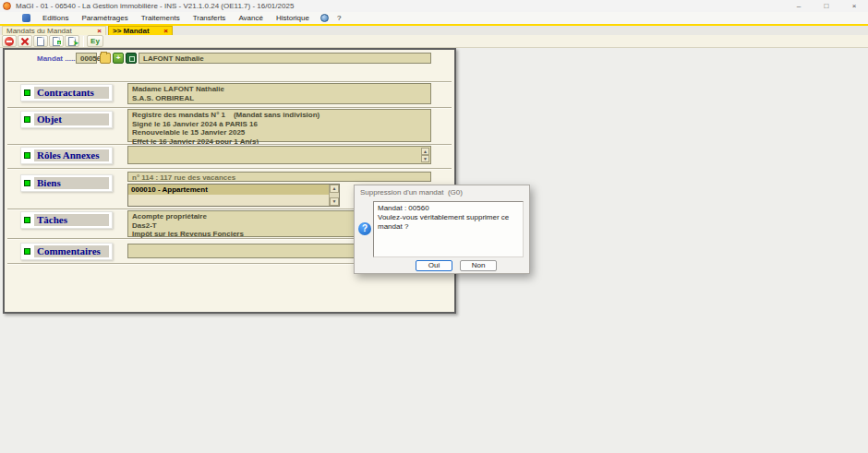  Describe the element at coordinates (25, 42) in the screenshot. I see `red-x-icon` at that location.